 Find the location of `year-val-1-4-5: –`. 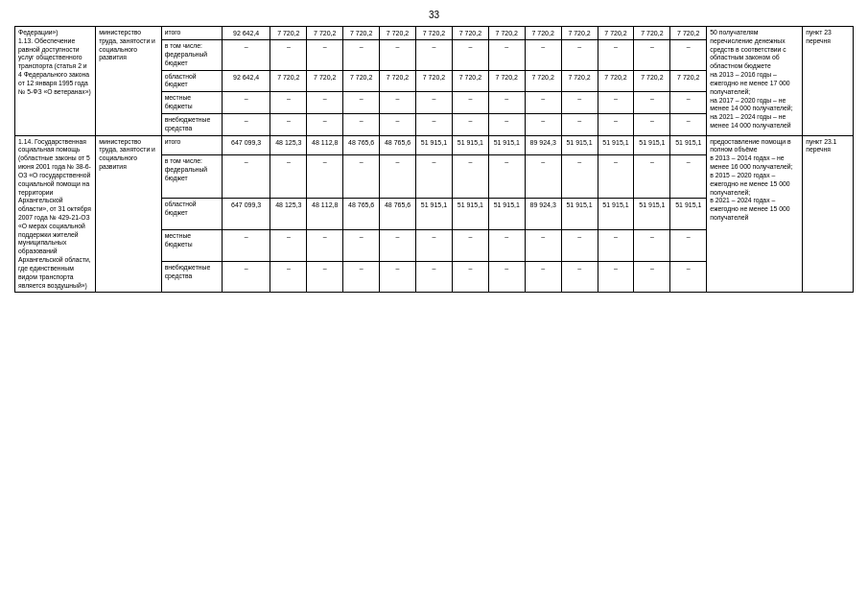

year-val-1-4-5: – is located at coordinates (470, 276).